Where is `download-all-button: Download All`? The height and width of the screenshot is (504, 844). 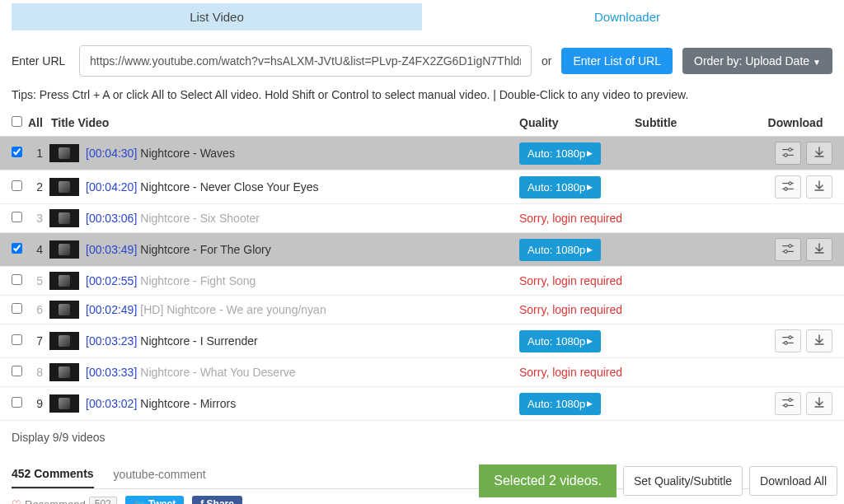 download-all-button: Download All is located at coordinates (793, 481).